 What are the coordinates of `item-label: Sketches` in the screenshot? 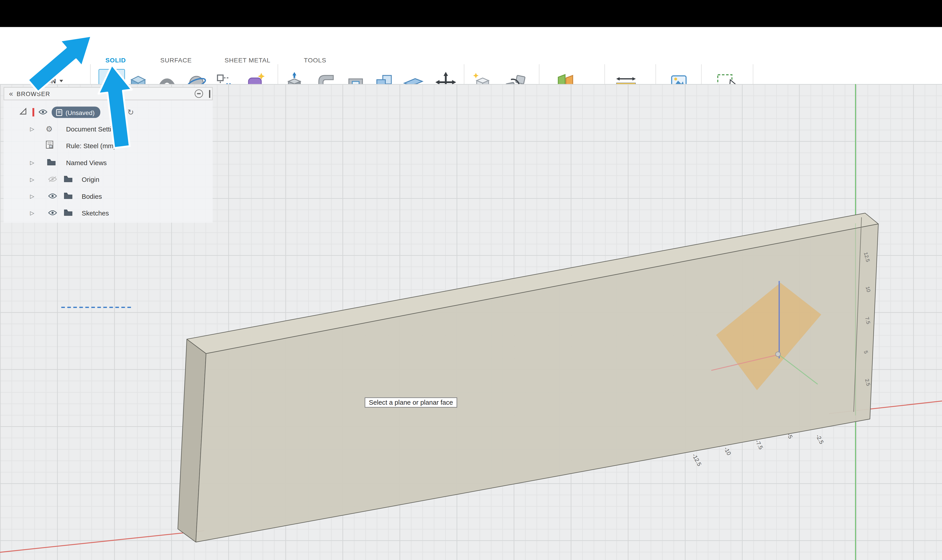 It's located at (95, 213).